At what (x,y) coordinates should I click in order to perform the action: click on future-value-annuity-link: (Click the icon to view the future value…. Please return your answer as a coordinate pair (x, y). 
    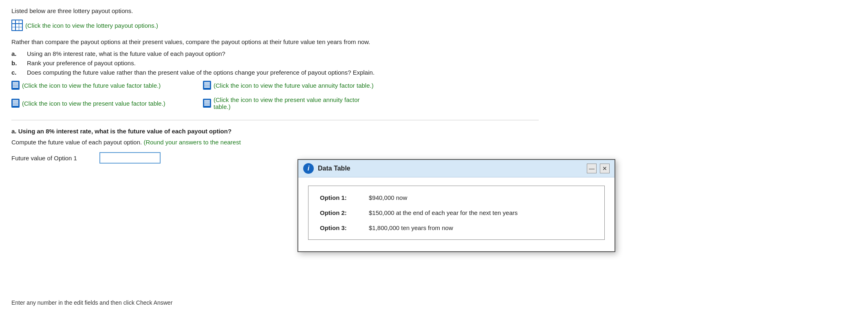
    Looking at the image, I should click on (291, 85).